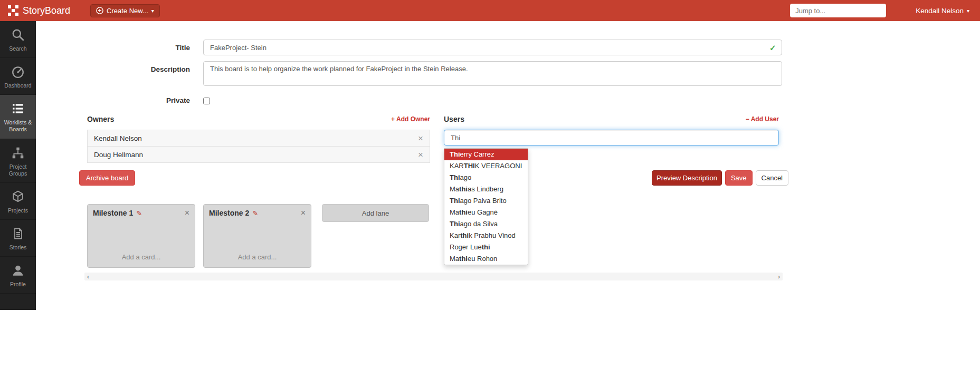  What do you see at coordinates (18, 275) in the screenshot?
I see `sidebar-item-profile: Profile` at bounding box center [18, 275].